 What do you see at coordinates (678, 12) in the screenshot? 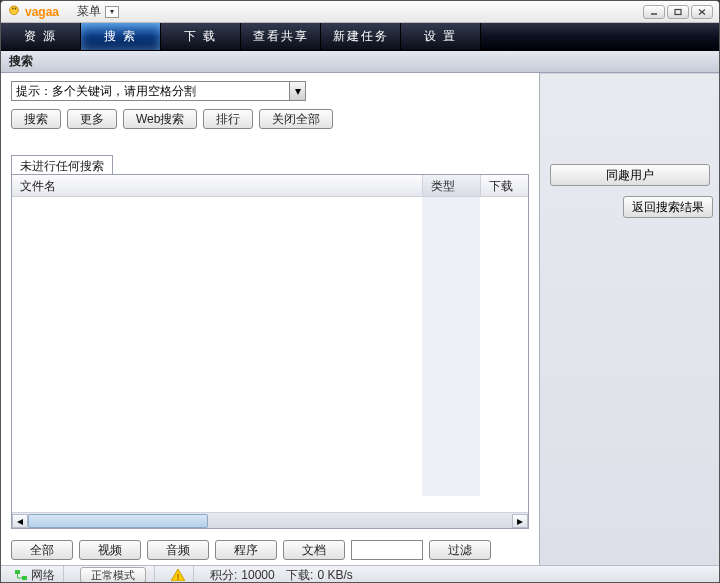
I see `maximize-button` at bounding box center [678, 12].